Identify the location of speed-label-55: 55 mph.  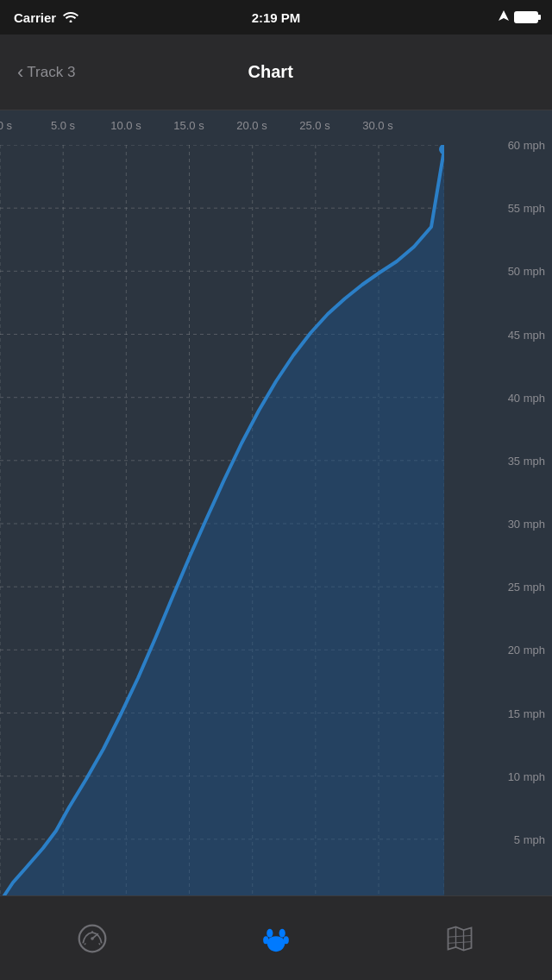
(526, 209).